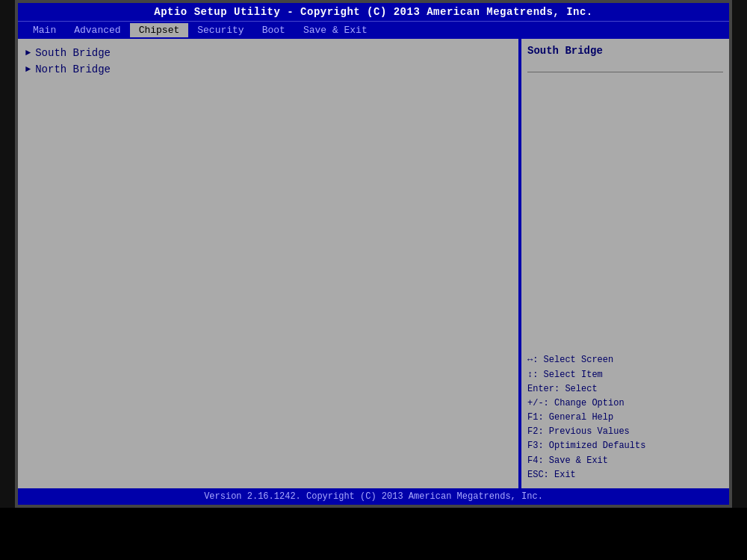  What do you see at coordinates (273, 30) in the screenshot?
I see `menu-boot: Boot` at bounding box center [273, 30].